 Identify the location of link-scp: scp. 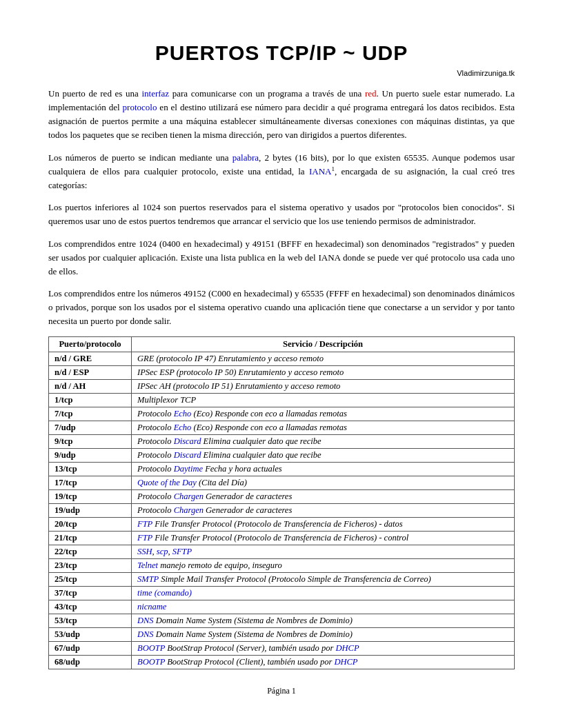
(163, 552).